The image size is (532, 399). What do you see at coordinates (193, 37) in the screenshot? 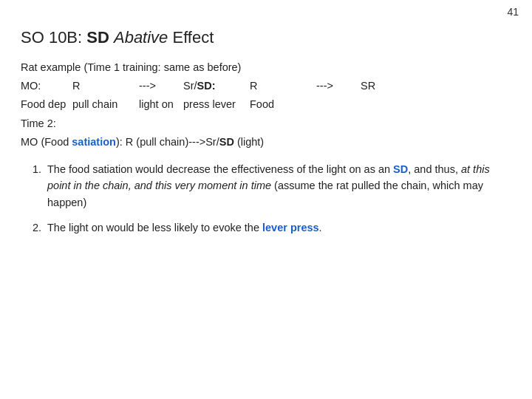
I see `title-suffix: Effect` at bounding box center [193, 37].